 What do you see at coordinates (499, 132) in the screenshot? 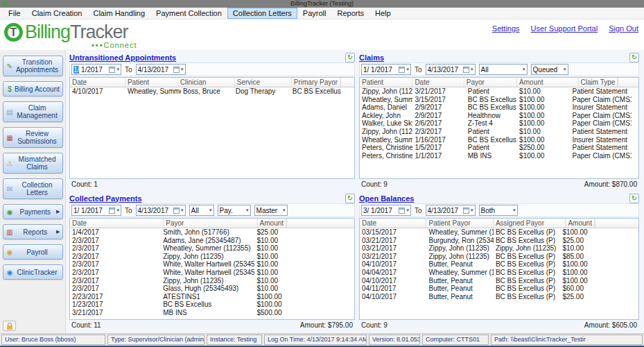
I see `table-row: Zippy, John (11235)2/3/2017Patient$10.00…` at bounding box center [499, 132].